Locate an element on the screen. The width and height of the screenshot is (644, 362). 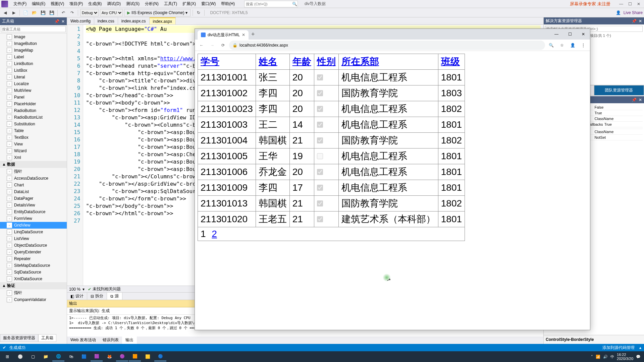
server-explorer-tab: 服务器资源管理器 is located at coordinates (19, 338).